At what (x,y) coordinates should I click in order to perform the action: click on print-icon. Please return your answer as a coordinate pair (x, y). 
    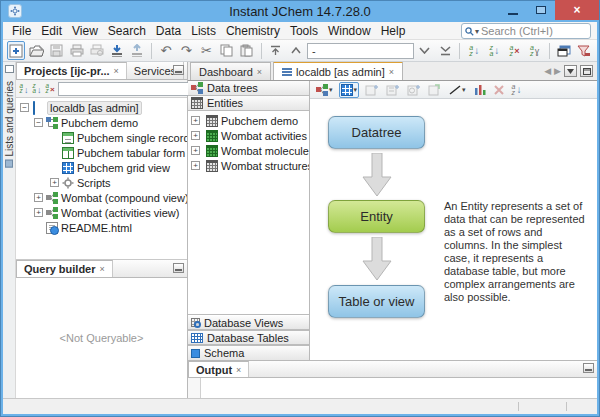
    Looking at the image, I should click on (76, 50).